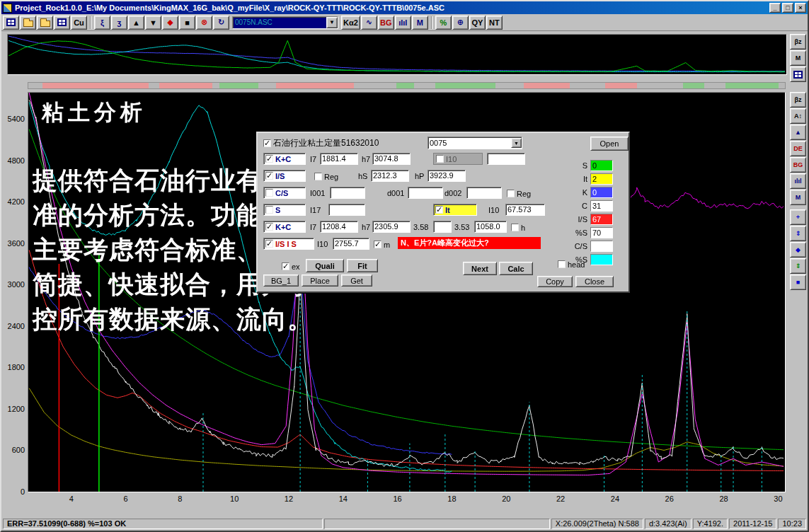 This screenshot has height=532, width=809. What do you see at coordinates (269, 158) in the screenshot?
I see `kc1-checkbox` at bounding box center [269, 158].